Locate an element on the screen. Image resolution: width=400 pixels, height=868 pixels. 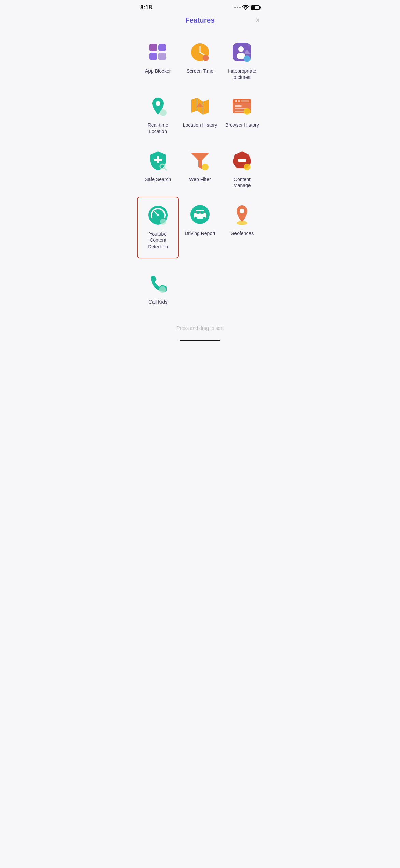
feature-geofences: Geofences is located at coordinates (242, 227).